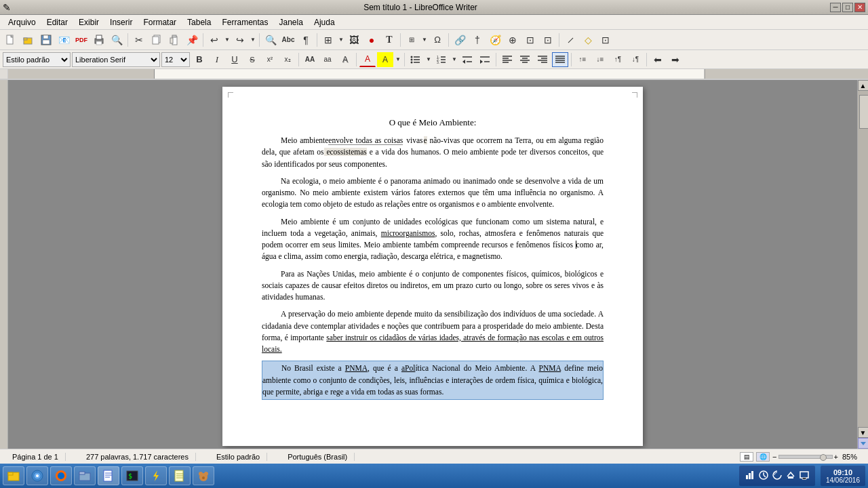 This screenshot has height=488, width=868. Describe the element at coordinates (836, 457) in the screenshot. I see `zoom-plus: +` at that location.